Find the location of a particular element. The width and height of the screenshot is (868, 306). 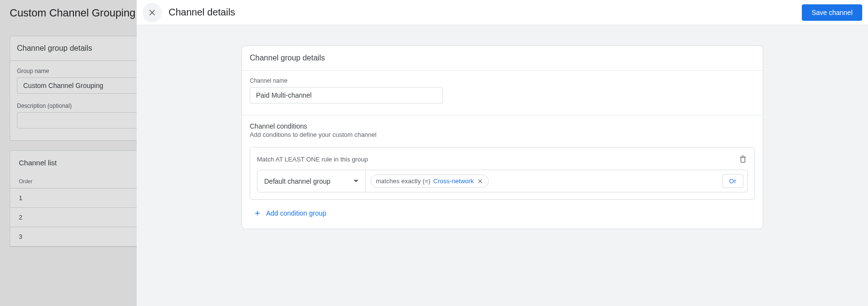

add-condition-group-button: Add condition group is located at coordinates (290, 213).